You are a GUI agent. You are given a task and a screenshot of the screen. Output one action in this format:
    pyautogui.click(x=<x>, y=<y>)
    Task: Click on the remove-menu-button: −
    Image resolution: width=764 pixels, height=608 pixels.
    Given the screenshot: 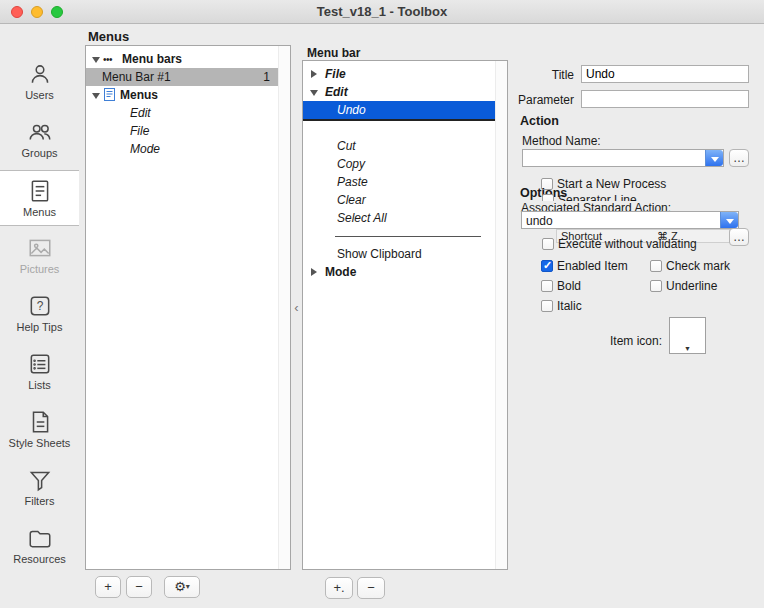 What is the action you would take?
    pyautogui.click(x=139, y=587)
    